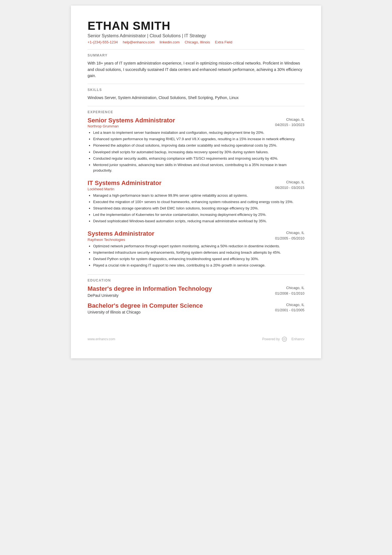  What do you see at coordinates (145, 308) in the screenshot?
I see `edu-left-2: Bachelor's degree in Computer Science Un…` at bounding box center [145, 308].